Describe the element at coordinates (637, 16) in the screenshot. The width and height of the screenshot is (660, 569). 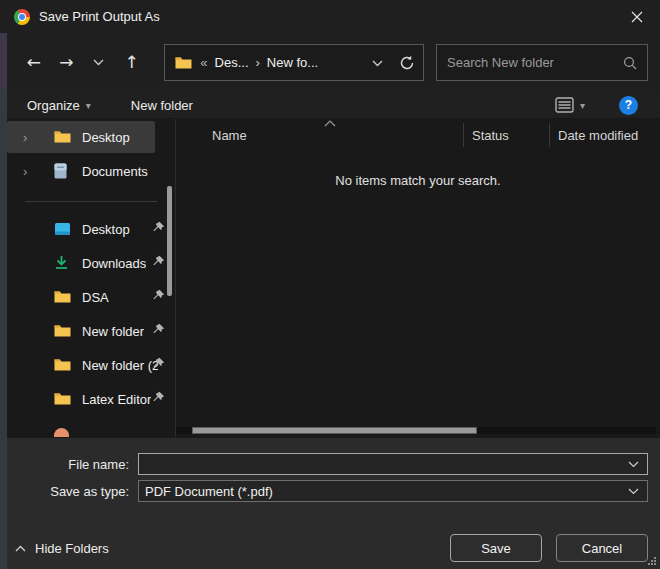
I see `close-button` at that location.